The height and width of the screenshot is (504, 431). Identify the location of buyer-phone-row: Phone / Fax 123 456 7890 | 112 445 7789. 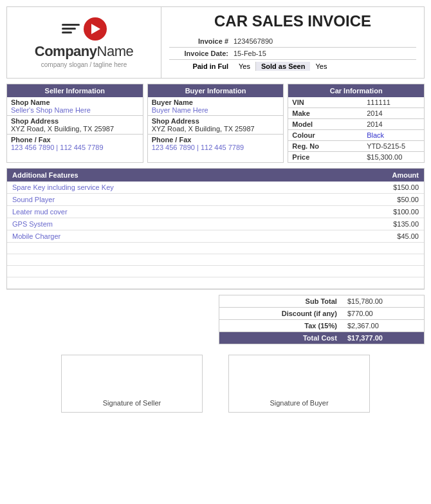
(216, 144).